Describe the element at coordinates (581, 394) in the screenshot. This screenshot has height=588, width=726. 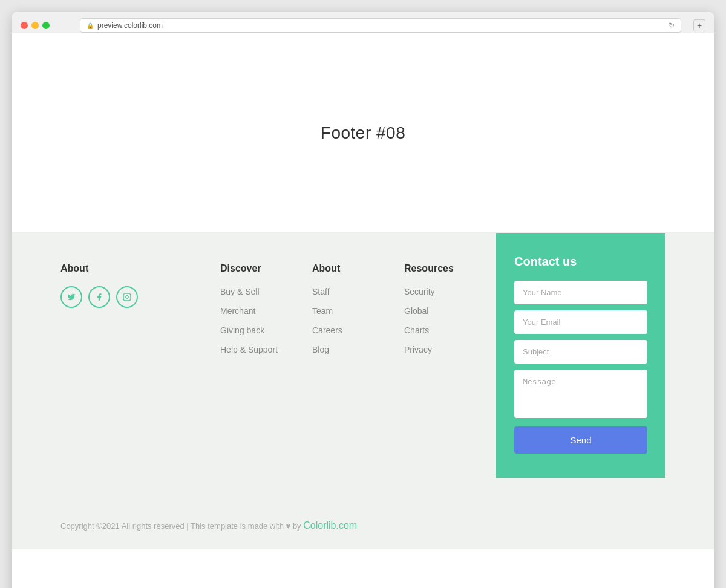
I see `message-textarea` at that location.